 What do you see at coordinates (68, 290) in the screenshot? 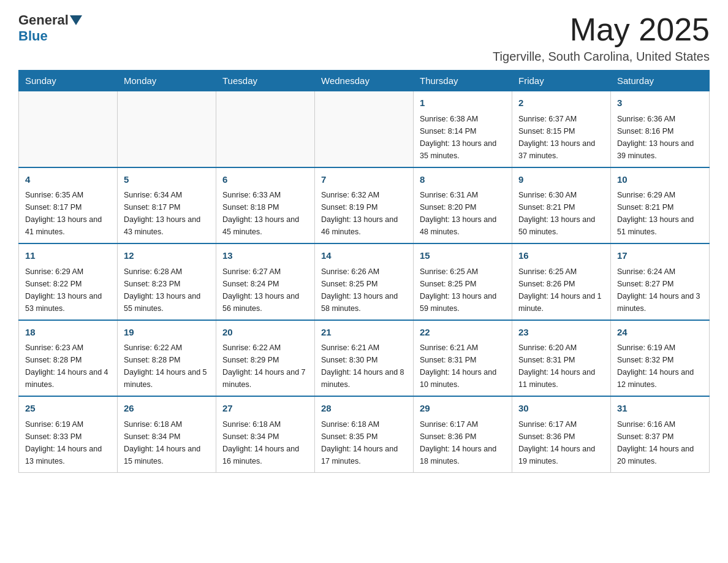
I see `day-info: Sunrise: 6:29 AMSunset: 8:22 PMDaylight:…` at bounding box center [68, 290].